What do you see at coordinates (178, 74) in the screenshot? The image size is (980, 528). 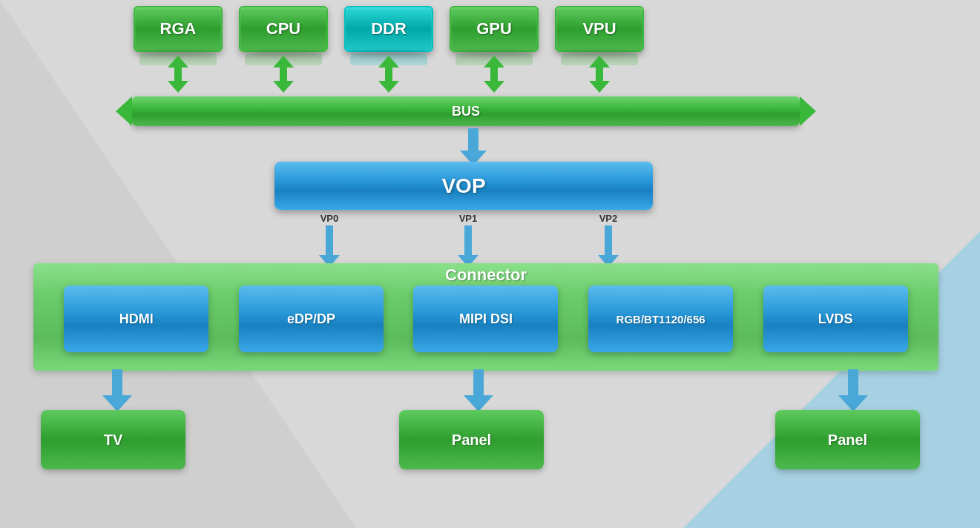 I see `shaft-rga` at bounding box center [178, 74].